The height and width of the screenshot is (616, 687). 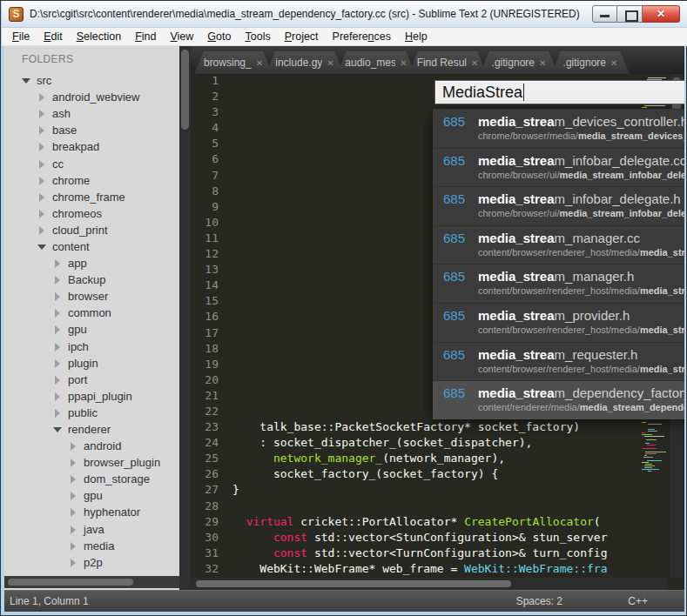 What do you see at coordinates (559, 129) in the screenshot?
I see `goto-result-item: 685 media_stream_devices_controller.h ch…` at bounding box center [559, 129].